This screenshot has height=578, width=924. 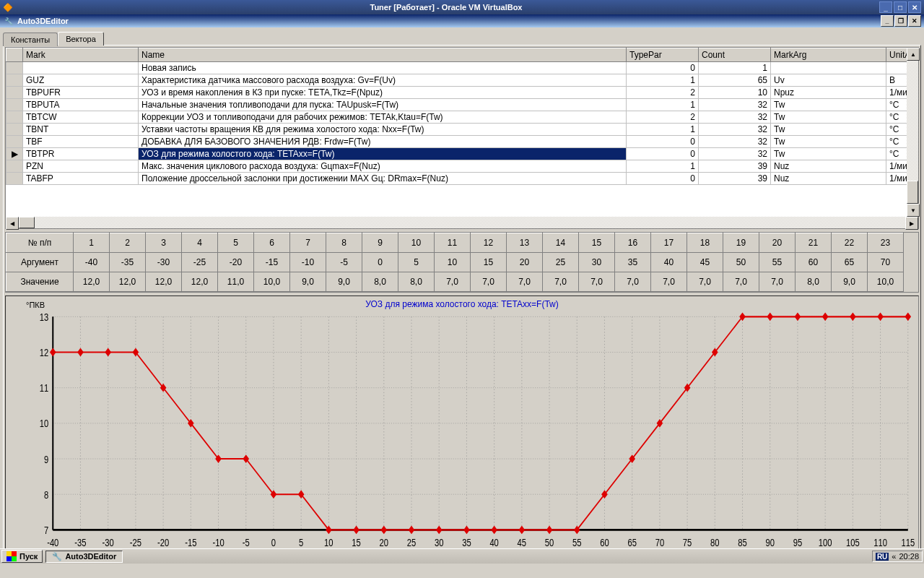 I want to click on arg-cell-arg: -35, so click(x=128, y=263).